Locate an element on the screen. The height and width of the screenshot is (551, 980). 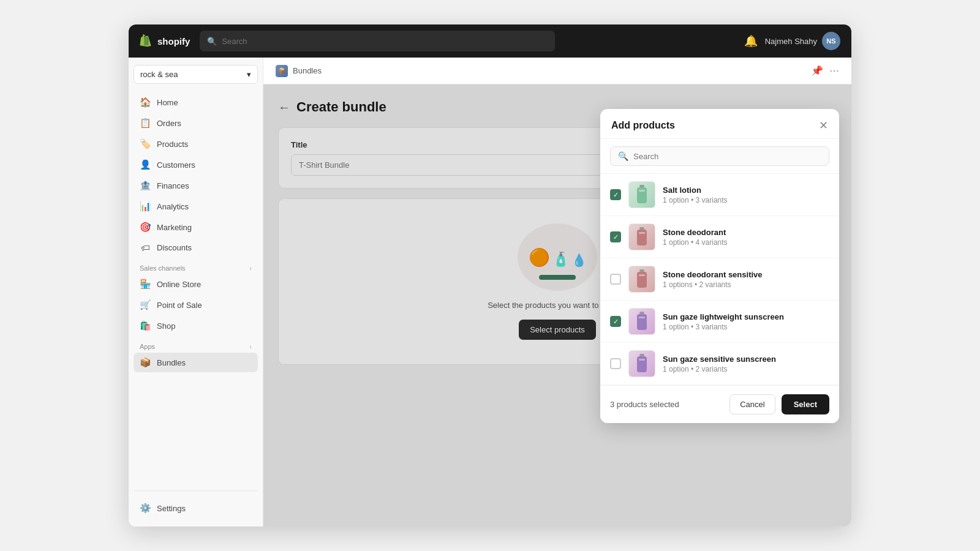
topbar-search: 🔍 is located at coordinates (377, 41).